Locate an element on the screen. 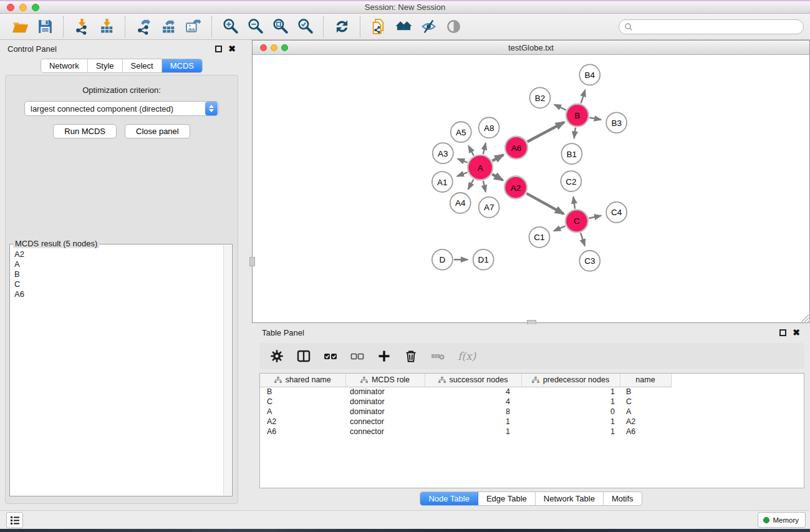  zoom-out-button is located at coordinates (255, 27).